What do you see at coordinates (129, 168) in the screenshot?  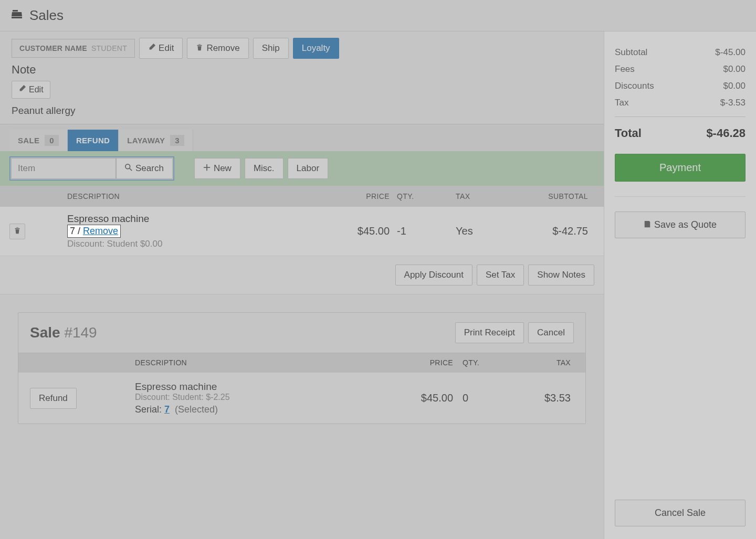 I see `search-icon` at bounding box center [129, 168].